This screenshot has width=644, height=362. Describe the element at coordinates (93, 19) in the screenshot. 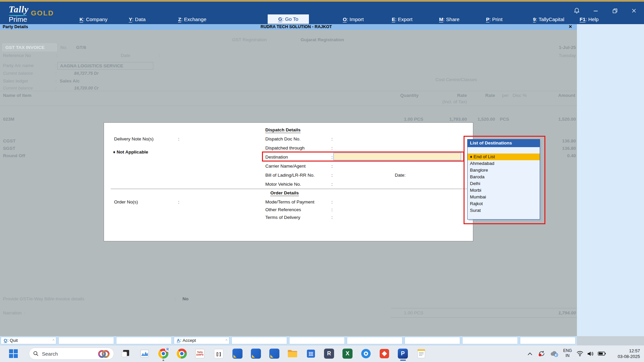

I see `menu-company: K: Company` at that location.